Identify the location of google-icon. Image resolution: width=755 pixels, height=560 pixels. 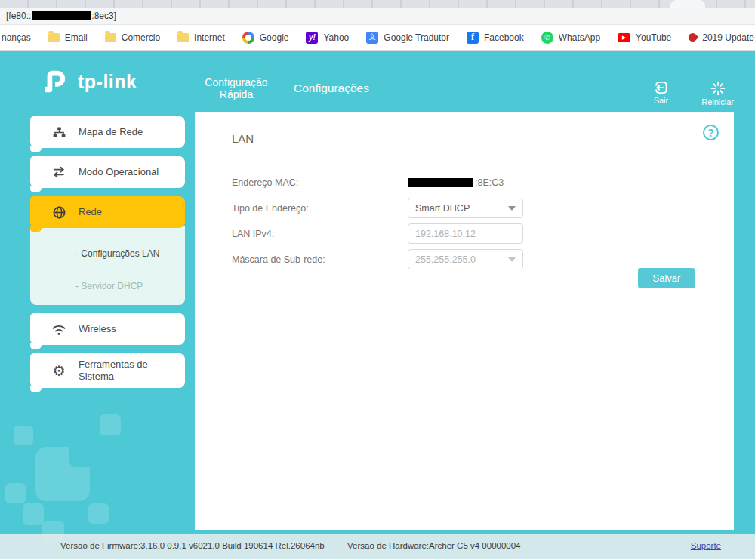
(248, 38).